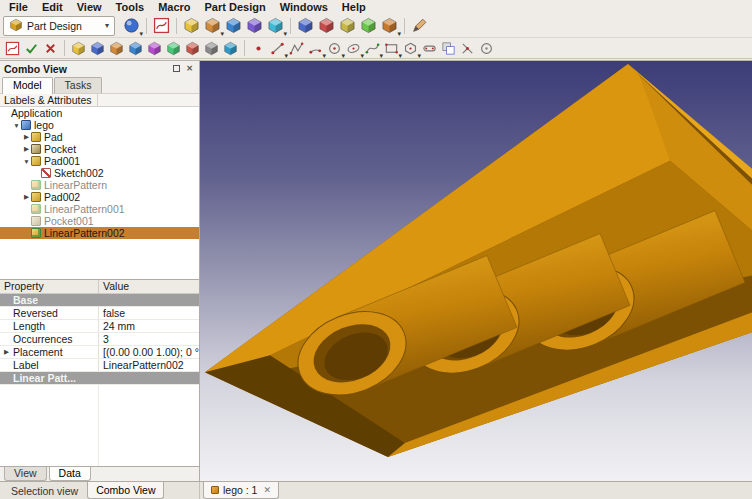 The image size is (752, 499). I want to click on property-group-base: Base, so click(100, 300).